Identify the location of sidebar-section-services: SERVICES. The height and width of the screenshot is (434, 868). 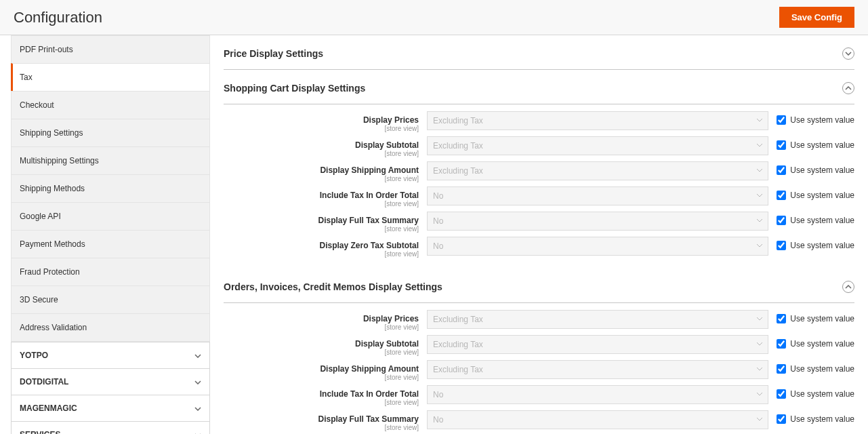
(110, 428).